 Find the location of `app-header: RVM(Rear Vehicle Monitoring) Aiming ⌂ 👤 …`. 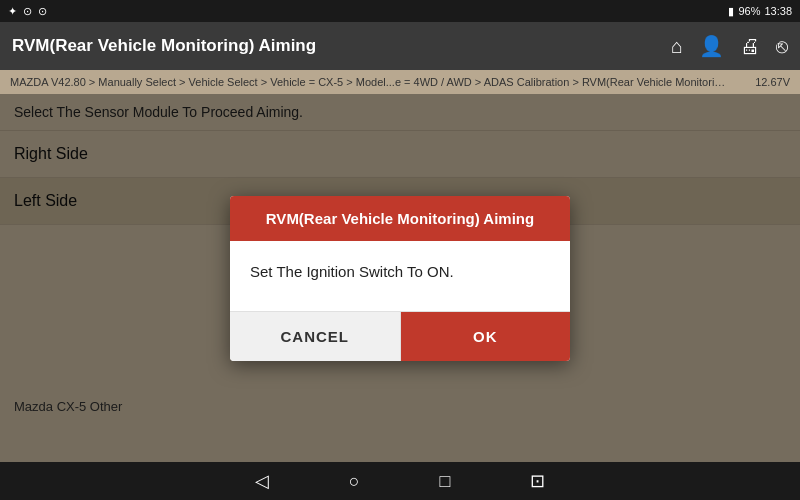

app-header: RVM(Rear Vehicle Monitoring) Aiming ⌂ 👤 … is located at coordinates (400, 46).